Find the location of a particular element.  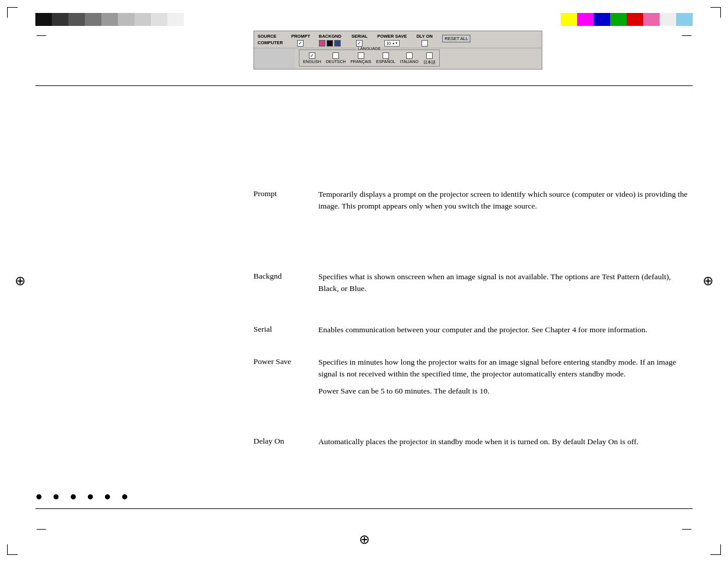

ui-source-label: SOURCE is located at coordinates (267, 37).